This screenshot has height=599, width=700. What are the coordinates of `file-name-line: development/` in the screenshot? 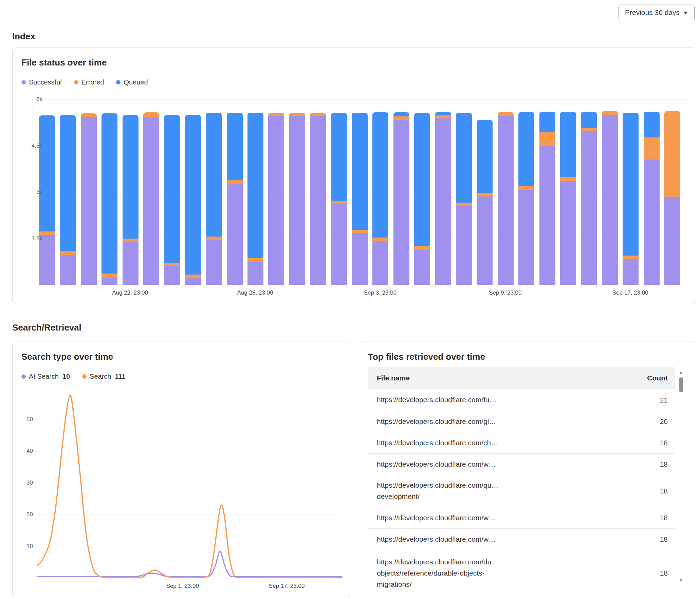 It's located at (518, 497).